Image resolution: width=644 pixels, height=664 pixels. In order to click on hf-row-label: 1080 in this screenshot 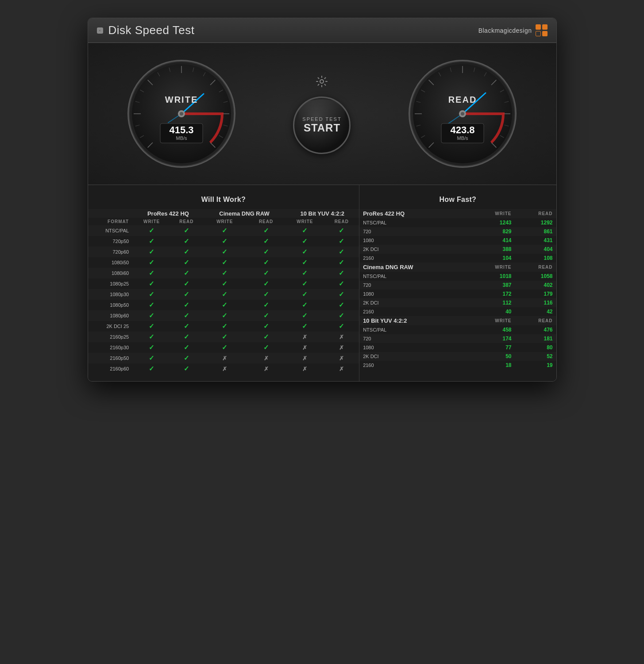, I will do `click(414, 240)`.